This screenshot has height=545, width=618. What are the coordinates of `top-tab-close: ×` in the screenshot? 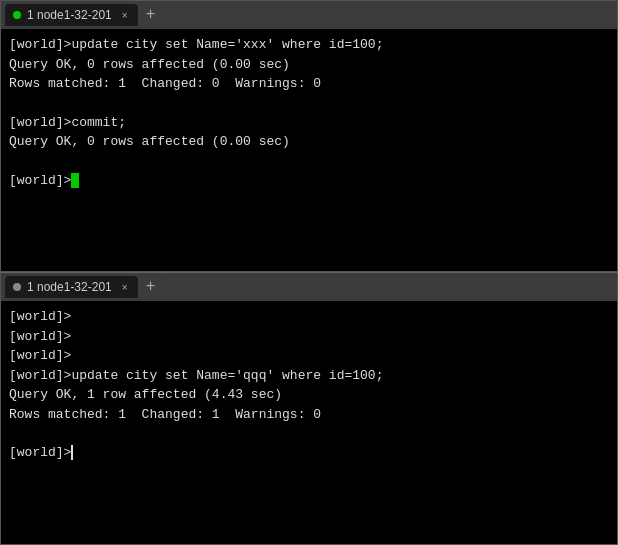 It's located at (125, 16).